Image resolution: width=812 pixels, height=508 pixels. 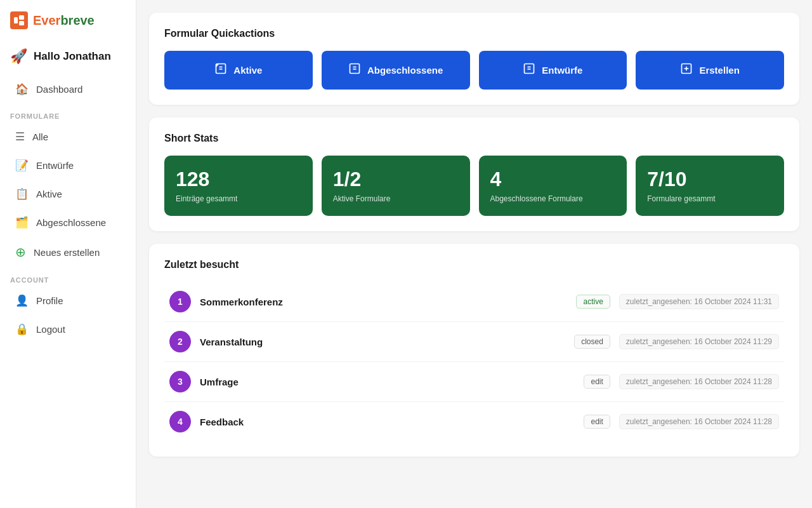 What do you see at coordinates (60, 89) in the screenshot?
I see `dashboard-label: Dashboard` at bounding box center [60, 89].